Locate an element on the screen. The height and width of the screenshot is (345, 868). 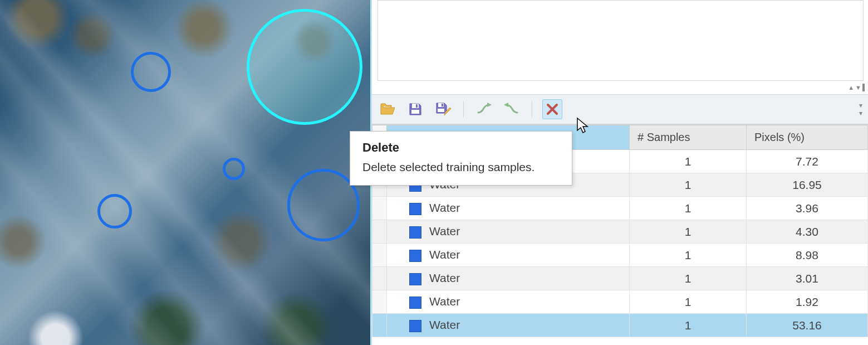
close-icon is located at coordinates (552, 109).